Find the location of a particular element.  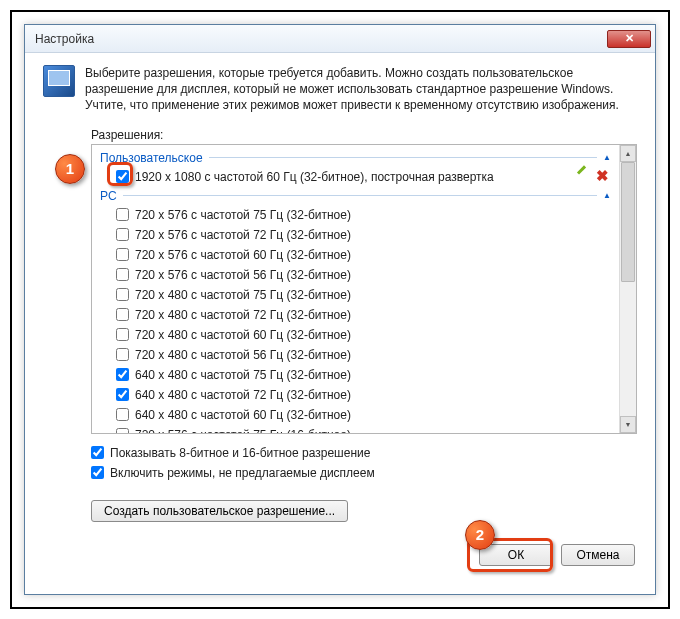

close-button: ✕ is located at coordinates (629, 39).